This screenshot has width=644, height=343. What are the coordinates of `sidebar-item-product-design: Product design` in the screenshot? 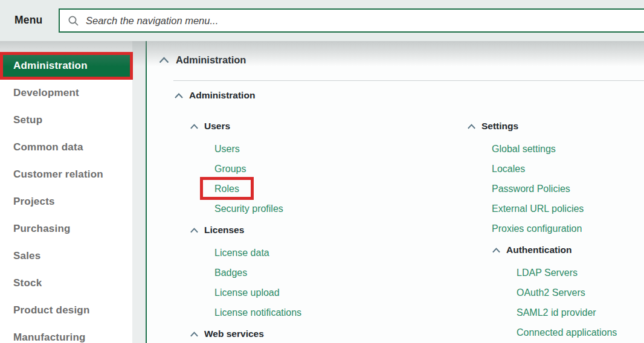 It's located at (66, 310).